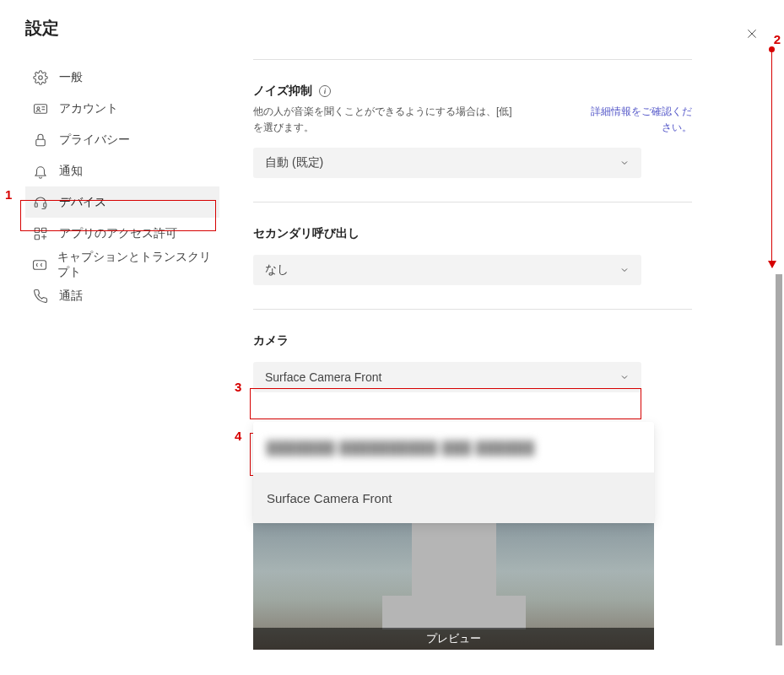 This screenshot has width=784, height=675. Describe the element at coordinates (324, 377) in the screenshot. I see `camera-value: Surface Camera Front` at that location.